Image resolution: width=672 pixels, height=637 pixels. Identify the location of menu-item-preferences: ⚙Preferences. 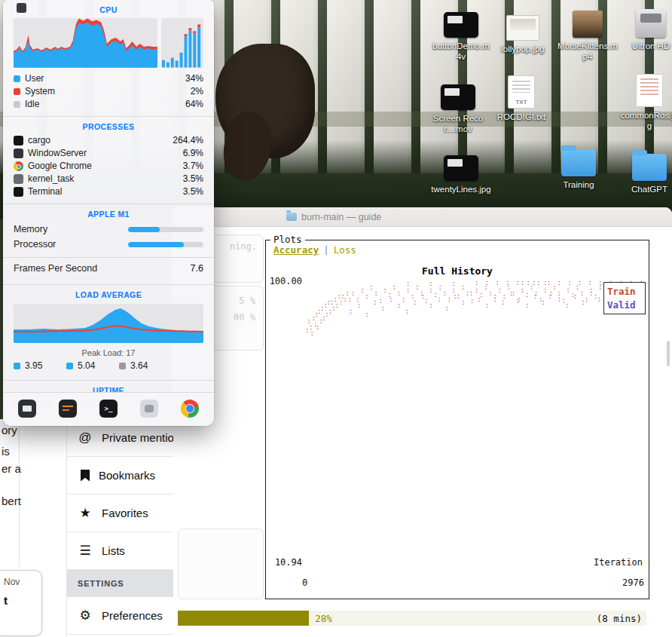
(121, 616).